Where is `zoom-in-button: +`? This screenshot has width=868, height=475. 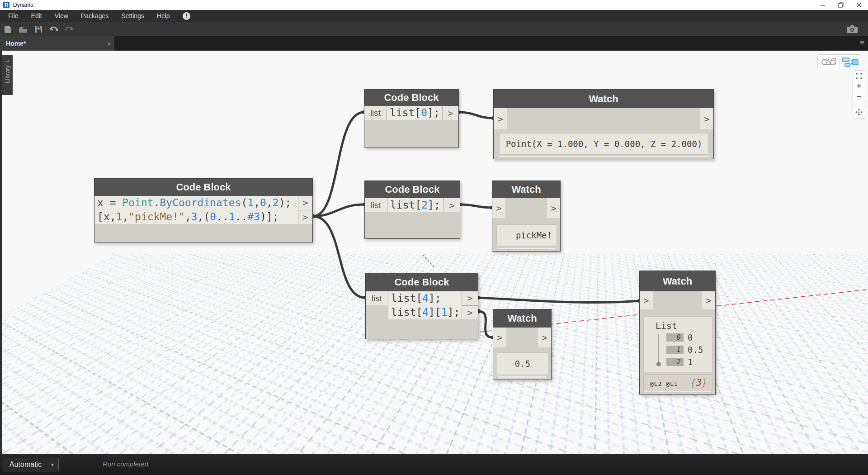 zoom-in-button: + is located at coordinates (859, 86).